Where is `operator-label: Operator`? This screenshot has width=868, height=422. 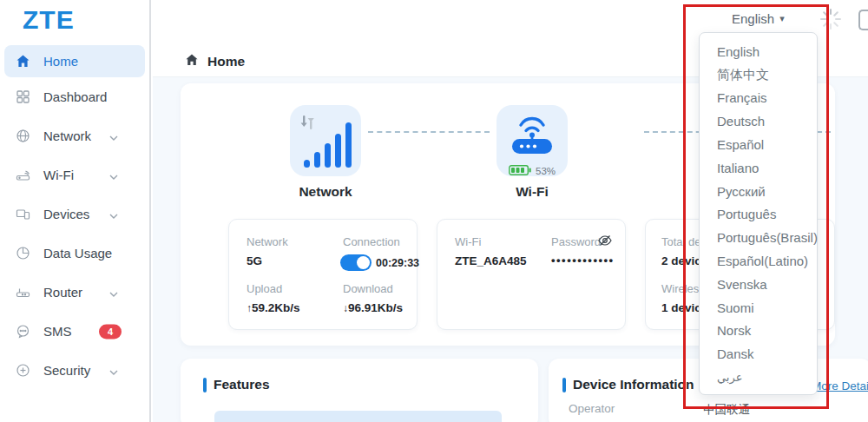
operator-label: Operator is located at coordinates (592, 408).